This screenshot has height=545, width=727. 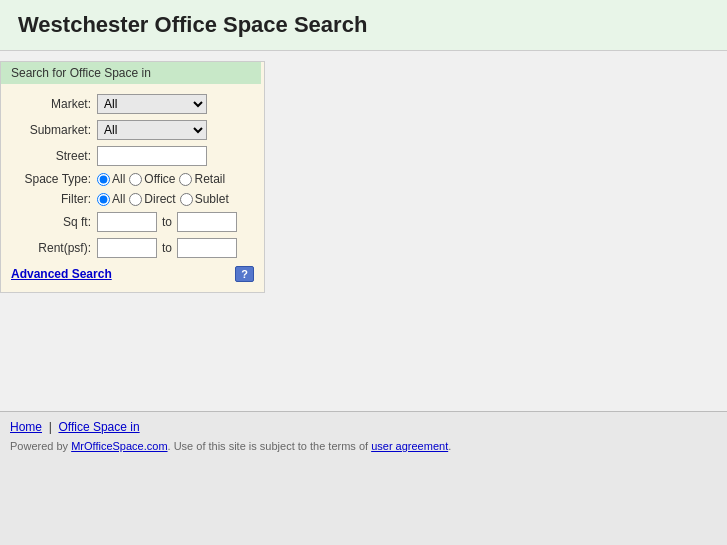 What do you see at coordinates (98, 427) in the screenshot?
I see `office-space-link: Office Space in` at bounding box center [98, 427].